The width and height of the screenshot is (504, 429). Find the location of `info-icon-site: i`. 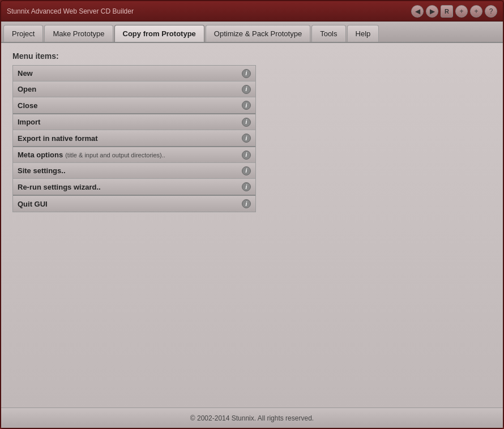

info-icon-site: i is located at coordinates (246, 171).